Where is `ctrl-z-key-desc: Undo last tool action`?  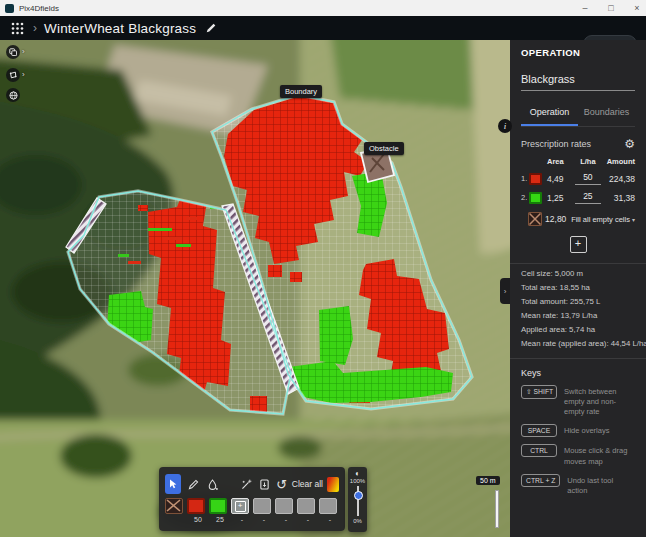
ctrl-z-key-desc: Undo last tool action is located at coordinates (601, 485).